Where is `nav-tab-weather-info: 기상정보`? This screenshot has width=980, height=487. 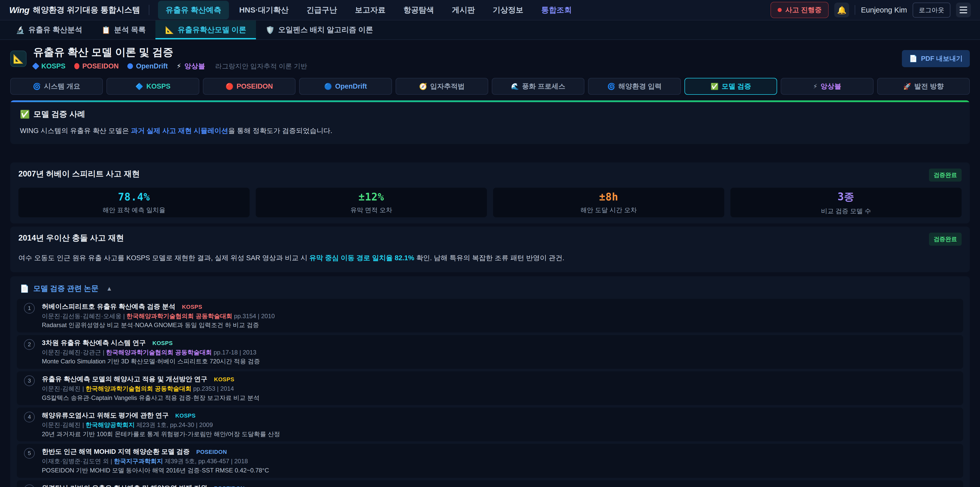
nav-tab-weather-info: 기상정보 is located at coordinates (508, 10).